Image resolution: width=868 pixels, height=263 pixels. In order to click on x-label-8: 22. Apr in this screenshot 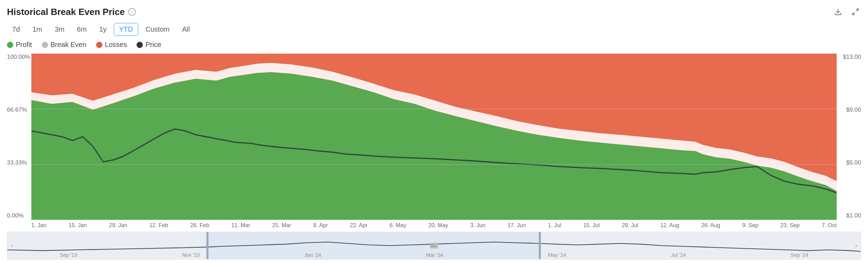, I will do `click(359, 225)`.